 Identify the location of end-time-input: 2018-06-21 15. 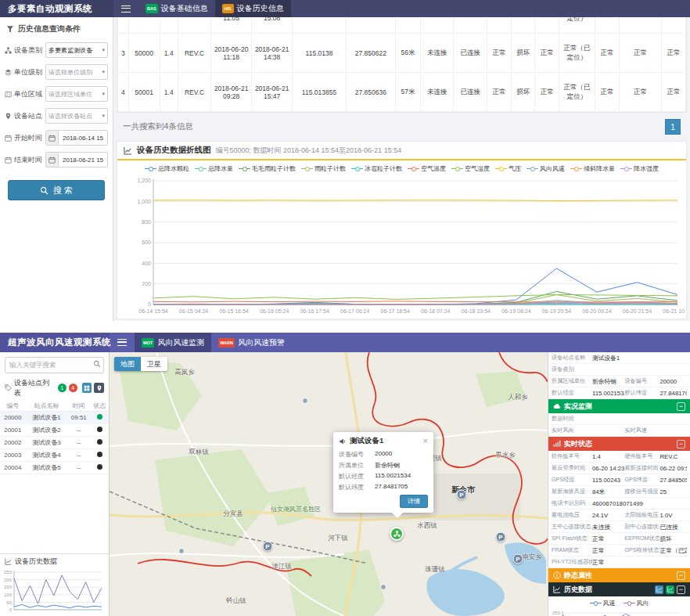
(77, 160).